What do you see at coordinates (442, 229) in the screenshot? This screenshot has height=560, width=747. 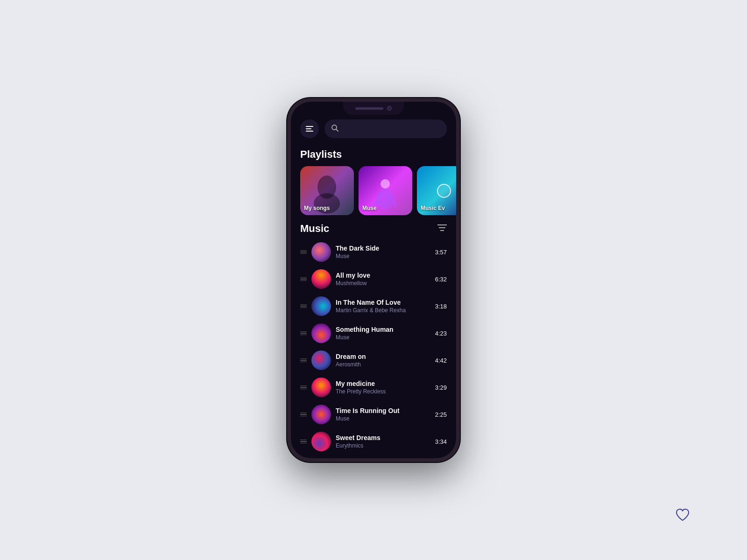 I see `filter-icon` at bounding box center [442, 229].